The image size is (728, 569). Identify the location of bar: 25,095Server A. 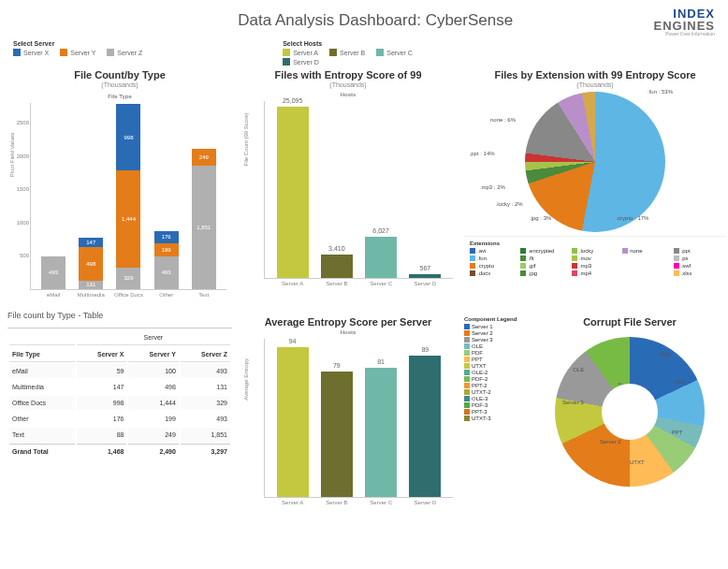
(293, 193).